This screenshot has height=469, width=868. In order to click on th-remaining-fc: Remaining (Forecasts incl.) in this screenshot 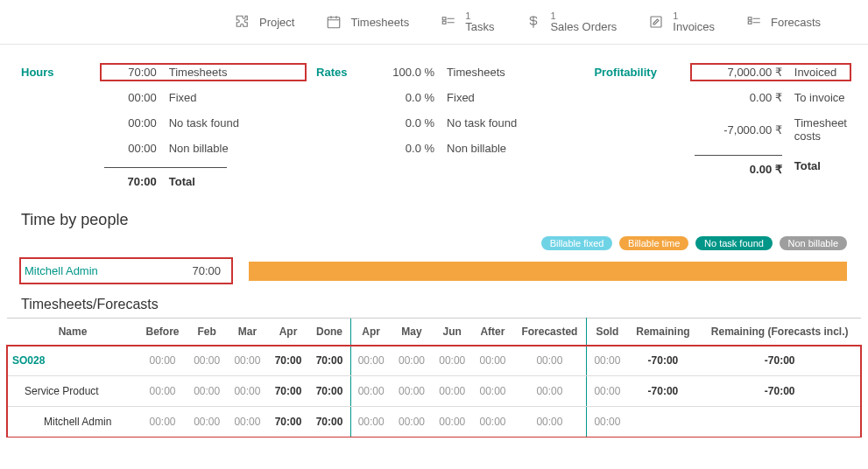, I will do `click(780, 332)`.